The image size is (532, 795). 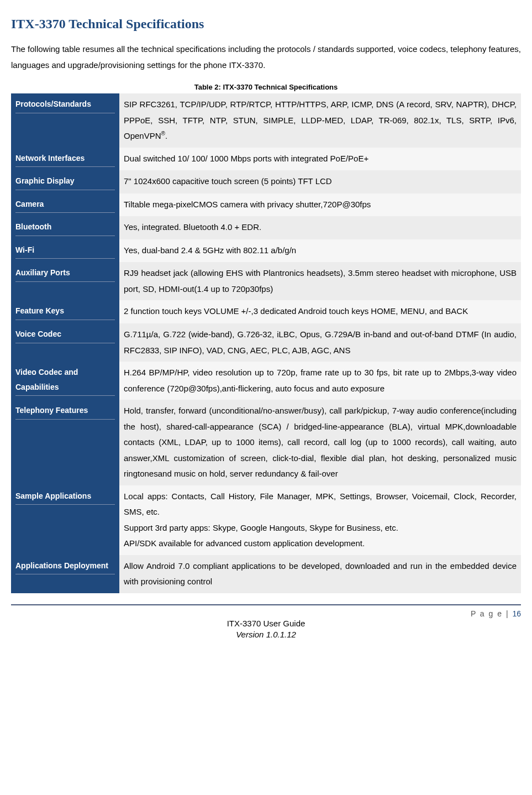 I want to click on spec-label: Wi-Fi, so click(x=65, y=251).